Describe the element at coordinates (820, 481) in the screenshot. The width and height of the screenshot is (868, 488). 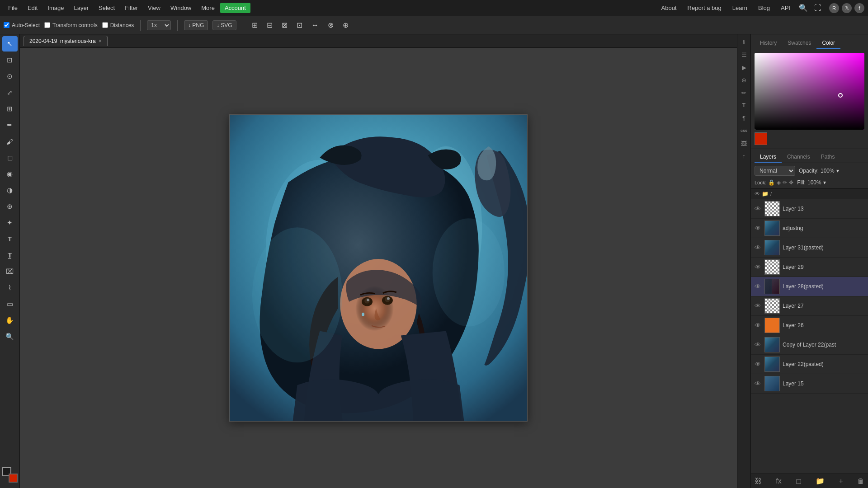
I see `layer-group-button: 📁` at that location.